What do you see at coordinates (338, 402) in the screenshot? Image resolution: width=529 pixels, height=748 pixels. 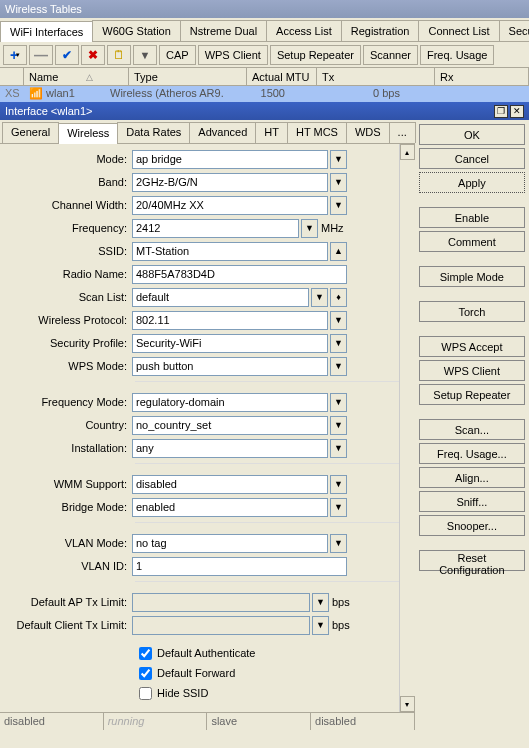 I see `fmode-dropdown: ▼` at bounding box center [338, 402].